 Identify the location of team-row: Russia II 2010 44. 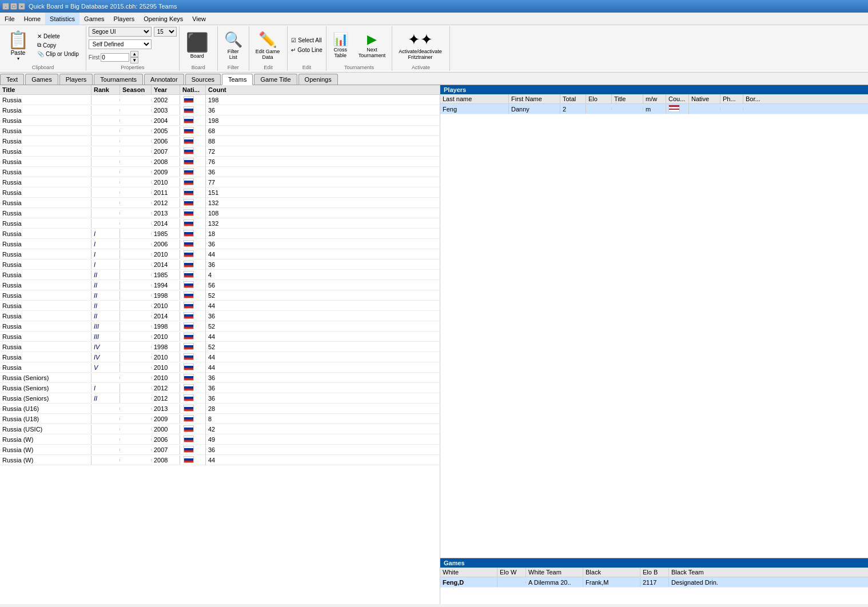
(220, 306).